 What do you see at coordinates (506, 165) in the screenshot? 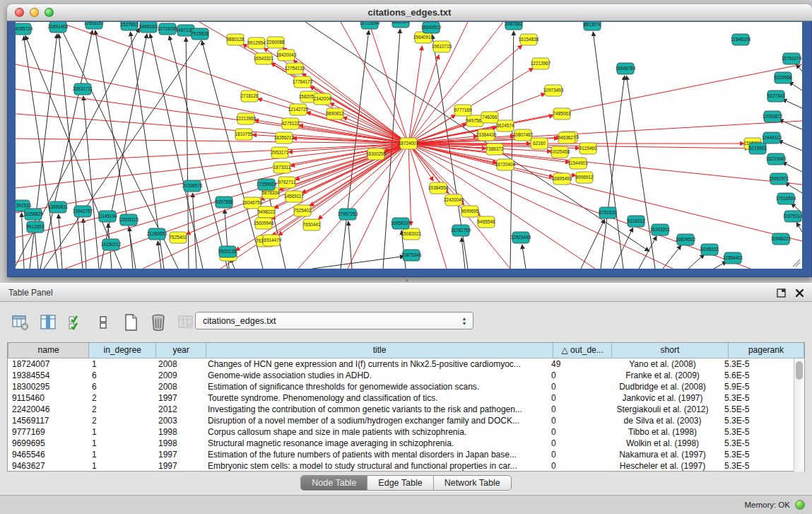
I see `graph-node: 16720404` at bounding box center [506, 165].